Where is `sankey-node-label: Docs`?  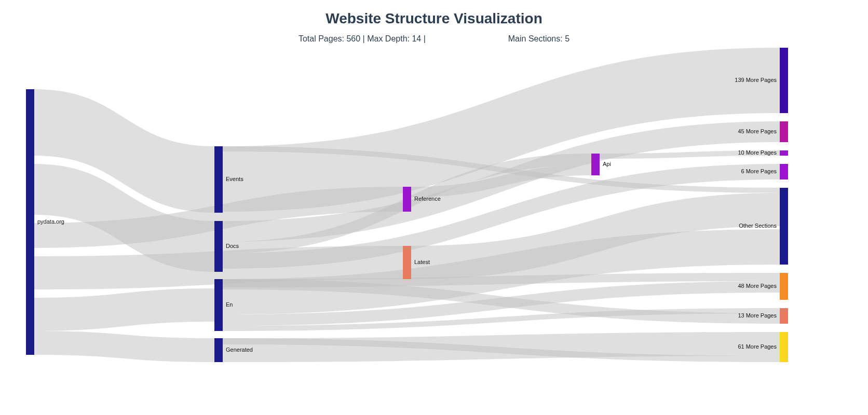 sankey-node-label: Docs is located at coordinates (233, 246).